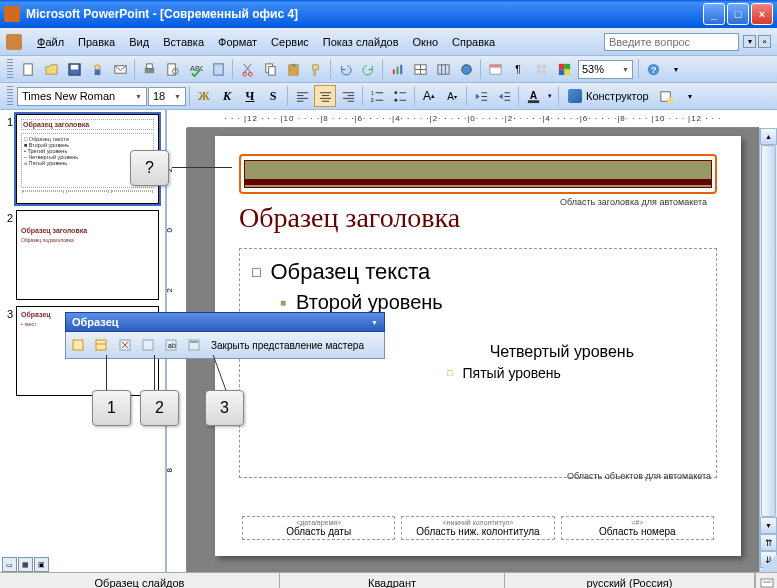 The image size is (777, 588). I want to click on menu-help: Справка, so click(474, 42).